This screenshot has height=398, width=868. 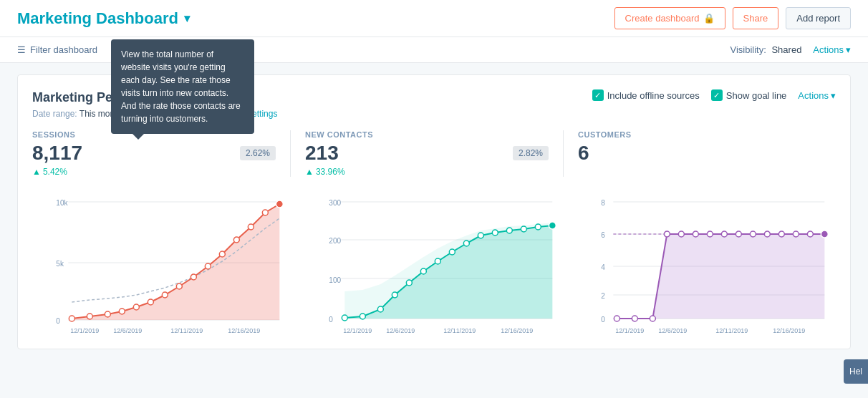 What do you see at coordinates (816, 96) in the screenshot?
I see `report-actions-button: Actions ▾` at bounding box center [816, 96].